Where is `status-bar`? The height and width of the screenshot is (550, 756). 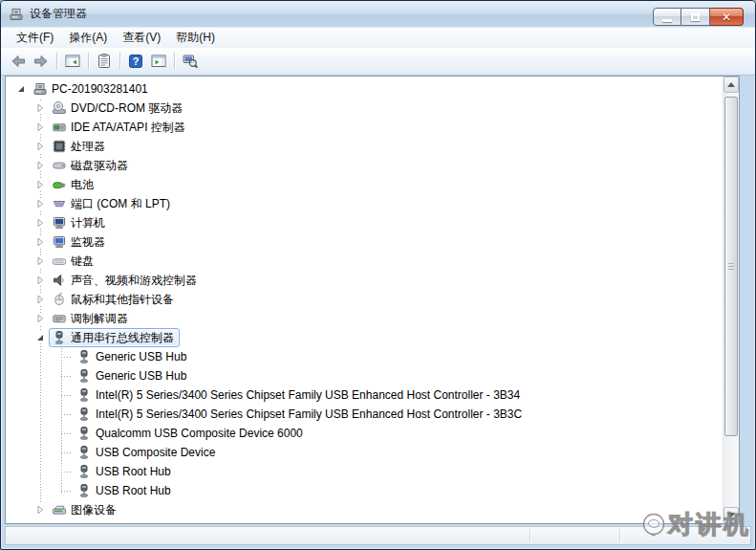 status-bar is located at coordinates (378, 536).